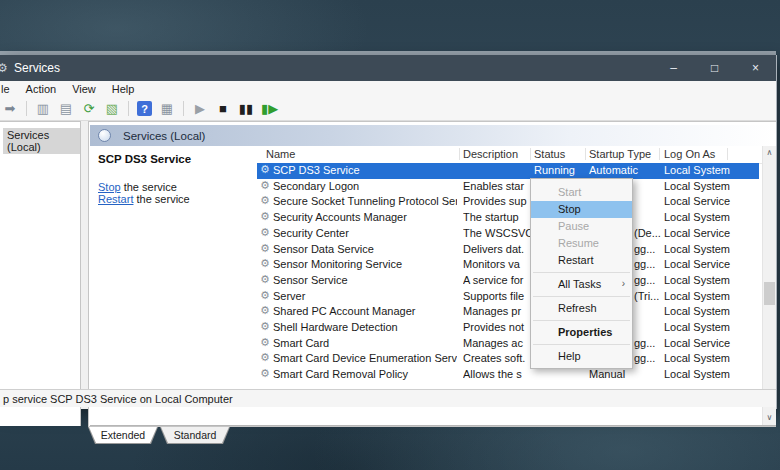 This screenshot has width=780, height=470. Describe the element at coordinates (508, 344) in the screenshot. I see `table-row: ⚙Smart CardManages acgg...Local Service` at that location.